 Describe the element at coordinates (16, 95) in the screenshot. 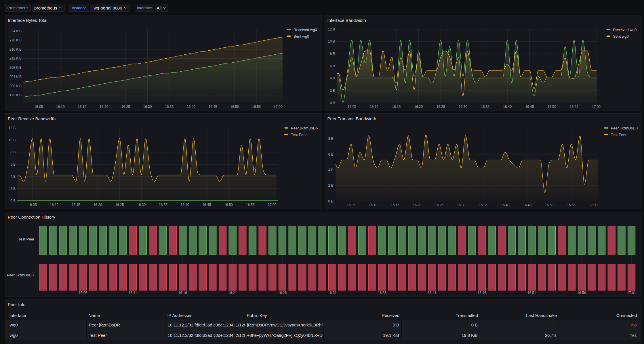

I see `svg-text: 196 KiB` at that location.